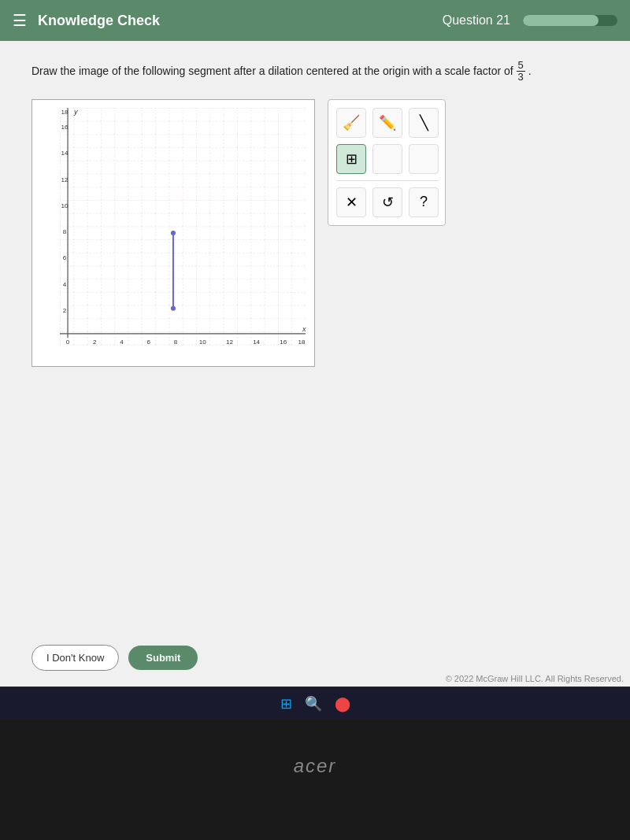  What do you see at coordinates (272, 71) in the screenshot?
I see `question-text-before: Draw the image of the following segment …` at bounding box center [272, 71].